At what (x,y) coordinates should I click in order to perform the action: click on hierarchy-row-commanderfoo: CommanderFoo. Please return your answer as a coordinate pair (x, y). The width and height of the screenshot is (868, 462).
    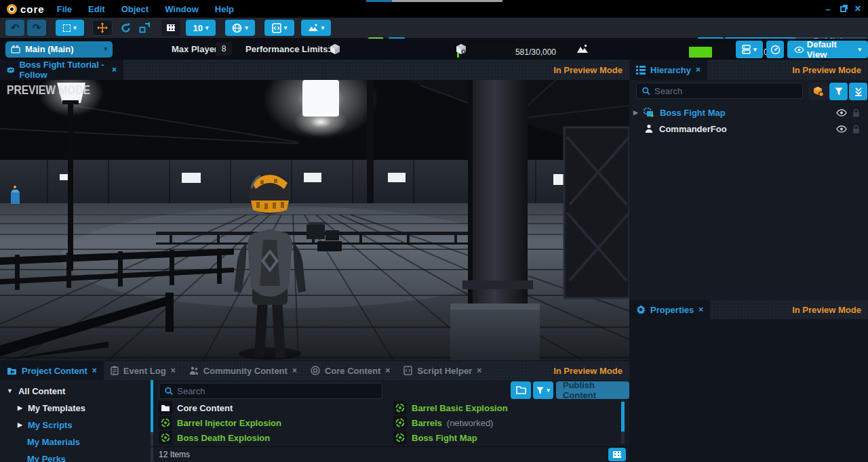
    Looking at the image, I should click on (749, 129).